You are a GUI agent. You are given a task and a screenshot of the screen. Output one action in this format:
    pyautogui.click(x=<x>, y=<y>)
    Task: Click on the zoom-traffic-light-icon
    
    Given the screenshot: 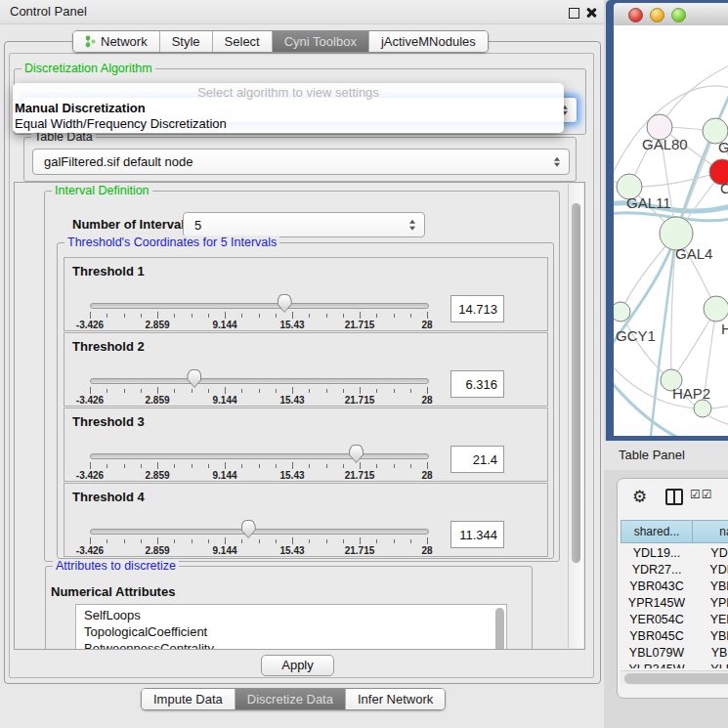 What is the action you would take?
    pyautogui.click(x=678, y=16)
    